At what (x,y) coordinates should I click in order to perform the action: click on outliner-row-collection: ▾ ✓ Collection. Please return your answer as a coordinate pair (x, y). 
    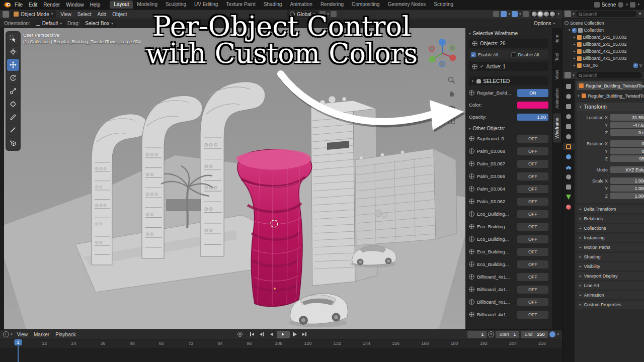
    Looking at the image, I should click on (603, 30).